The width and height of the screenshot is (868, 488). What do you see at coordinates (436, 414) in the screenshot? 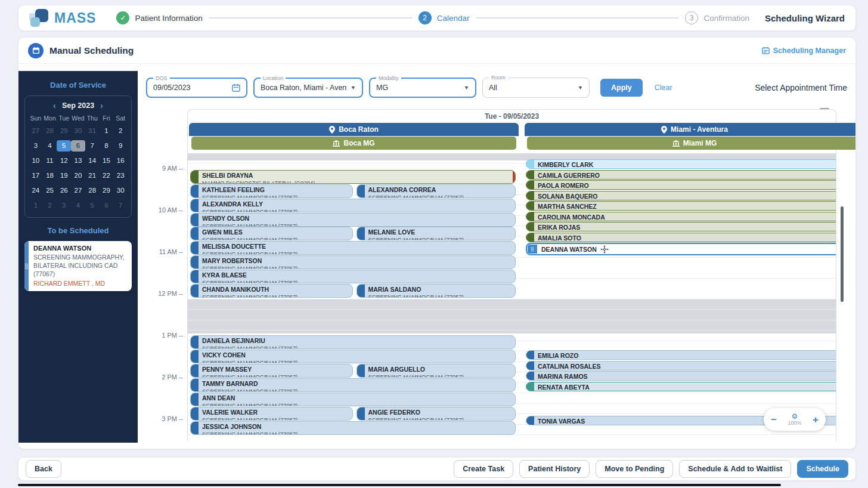
I see `appointment-card: ANGIE FEDERKOSCREENING MAMMOGRAM (77057)` at bounding box center [436, 414].